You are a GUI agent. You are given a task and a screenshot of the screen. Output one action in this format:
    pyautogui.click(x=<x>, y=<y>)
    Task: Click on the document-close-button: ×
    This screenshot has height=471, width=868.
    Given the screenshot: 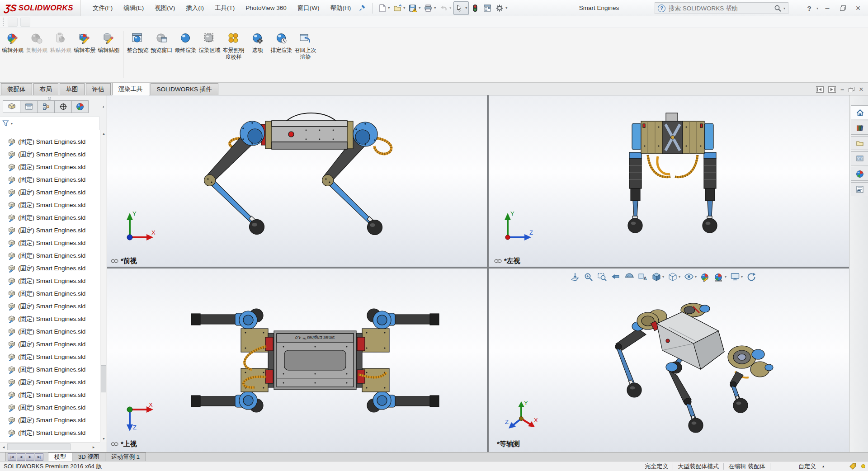 What is the action you would take?
    pyautogui.click(x=861, y=89)
    